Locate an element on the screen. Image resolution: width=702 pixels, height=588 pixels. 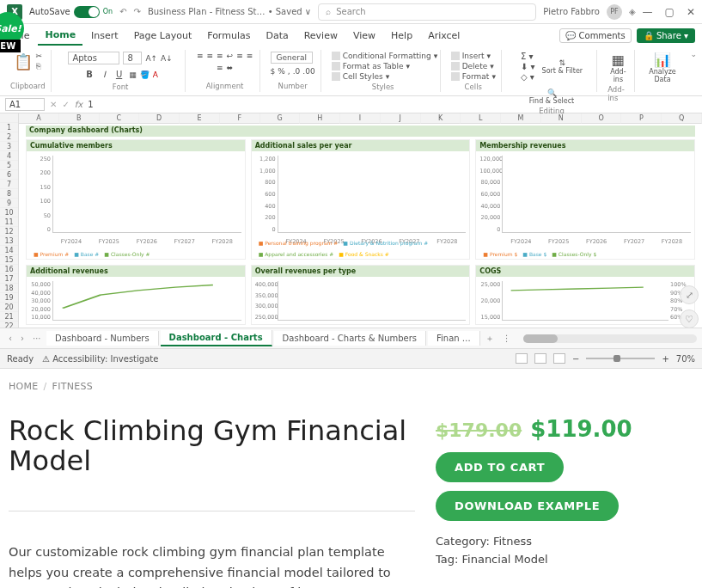
align-top-icon: ≡ is located at coordinates (200, 56).